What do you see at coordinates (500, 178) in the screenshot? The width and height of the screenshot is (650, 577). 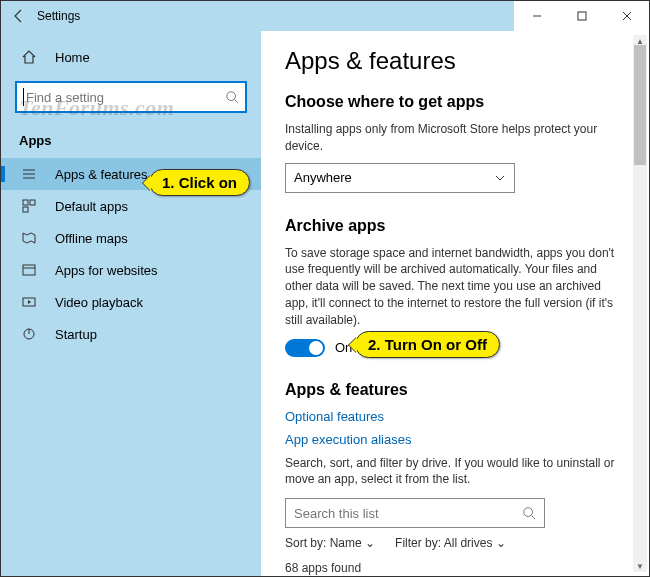 I see `chevron-down-icon` at bounding box center [500, 178].